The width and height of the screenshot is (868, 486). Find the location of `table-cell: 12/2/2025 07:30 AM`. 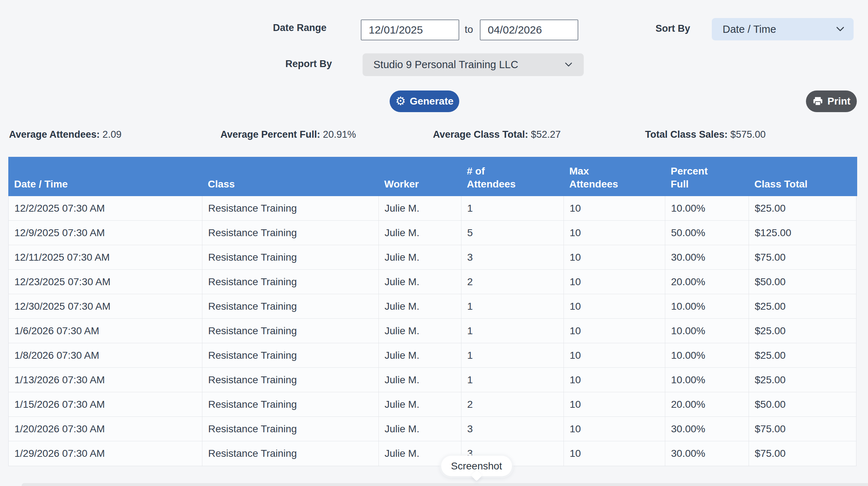

table-cell: 12/2/2025 07:30 AM is located at coordinates (105, 208).